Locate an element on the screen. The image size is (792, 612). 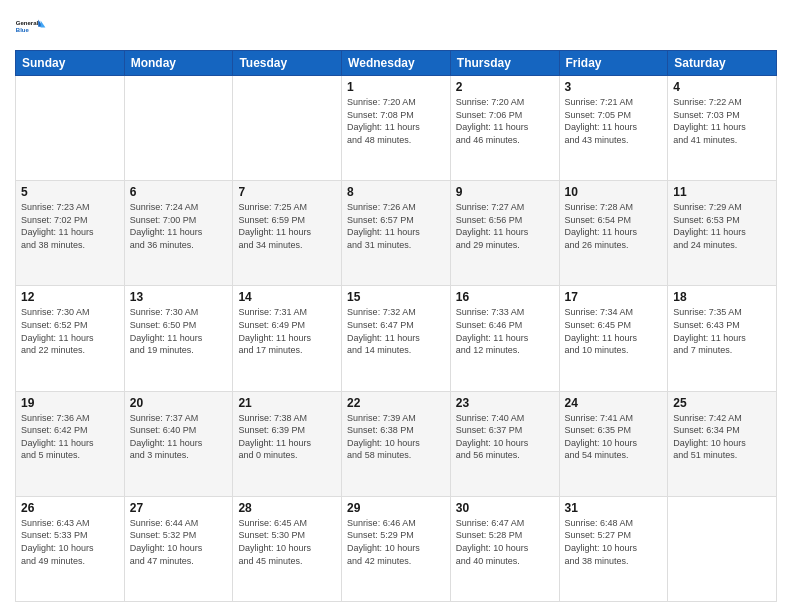
day-number: 17 is located at coordinates (614, 297).